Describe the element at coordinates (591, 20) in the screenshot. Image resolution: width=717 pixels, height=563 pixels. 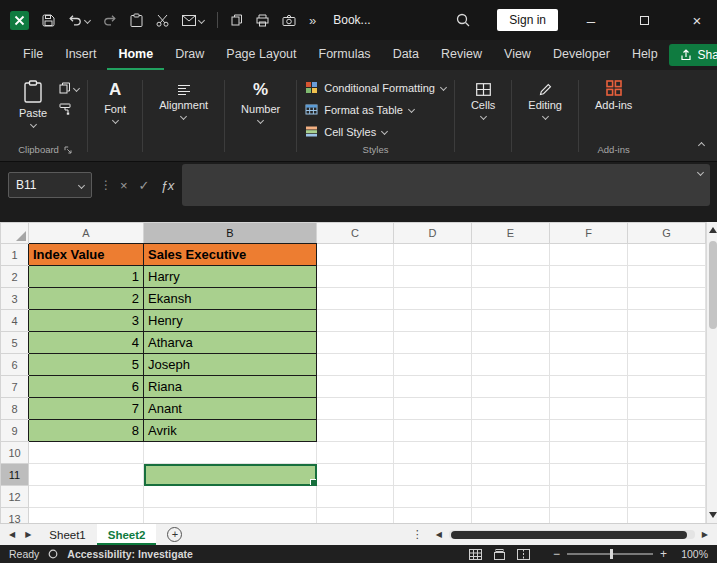
I see `minimize-button: –` at that location.